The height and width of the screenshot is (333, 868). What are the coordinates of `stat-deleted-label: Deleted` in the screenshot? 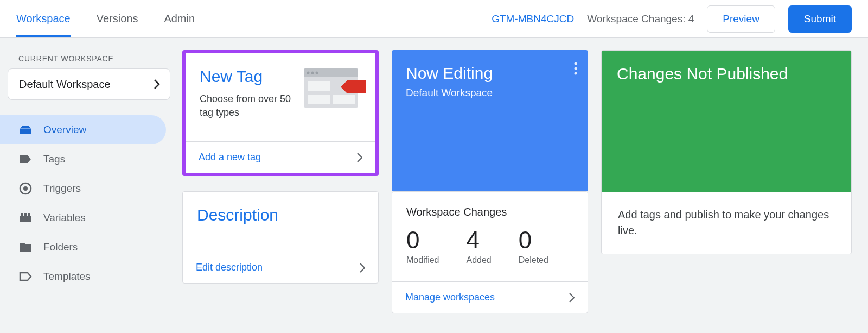 It's located at (534, 260).